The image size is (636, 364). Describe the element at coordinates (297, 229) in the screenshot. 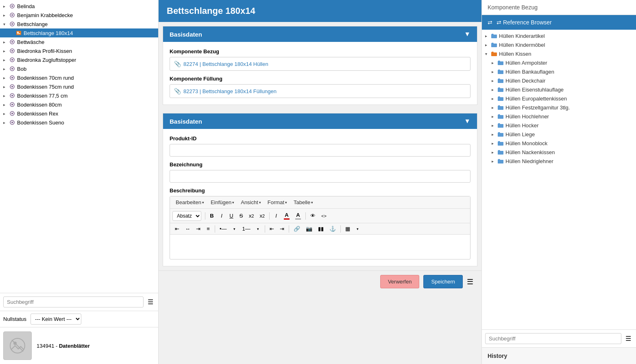

I see `rte-link-button: 🔗` at that location.